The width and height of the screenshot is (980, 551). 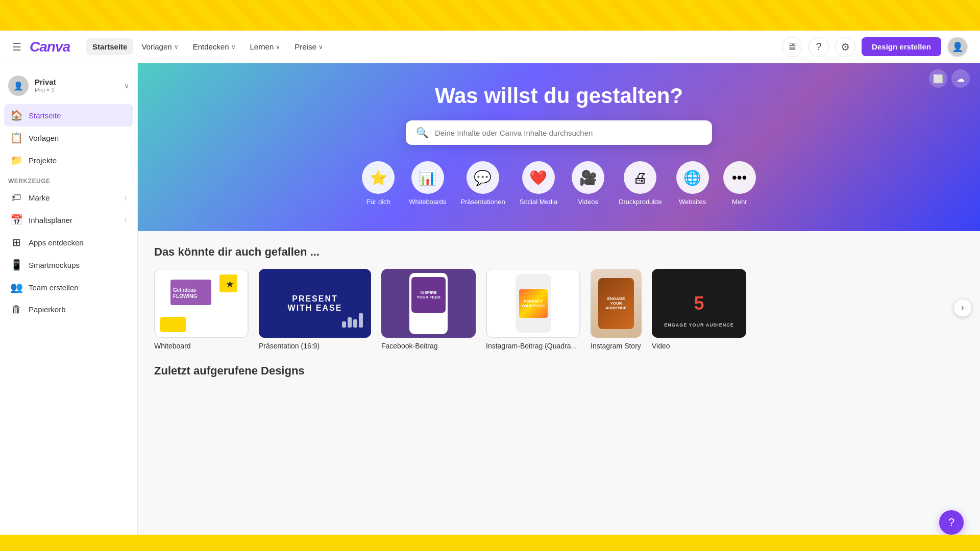 I want to click on recommendations-title: Das könnte dir auch gefallen ..., so click(x=559, y=252).